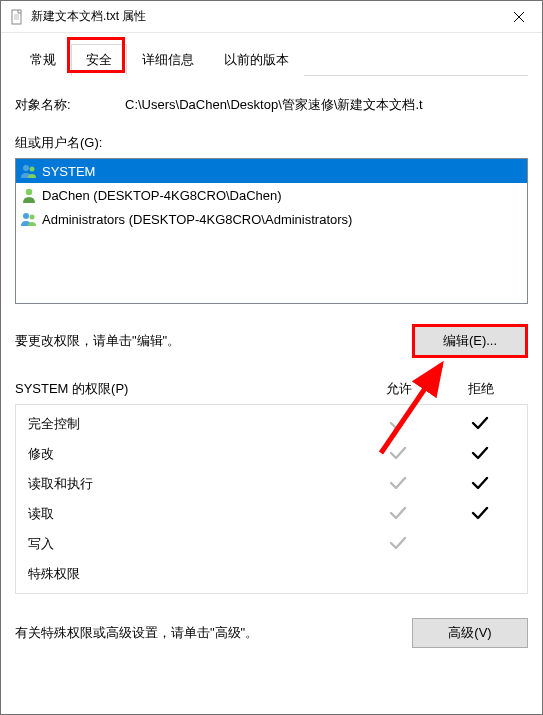 The width and height of the screenshot is (543, 715). What do you see at coordinates (43, 60) in the screenshot?
I see `tab-general: 常规` at bounding box center [43, 60].